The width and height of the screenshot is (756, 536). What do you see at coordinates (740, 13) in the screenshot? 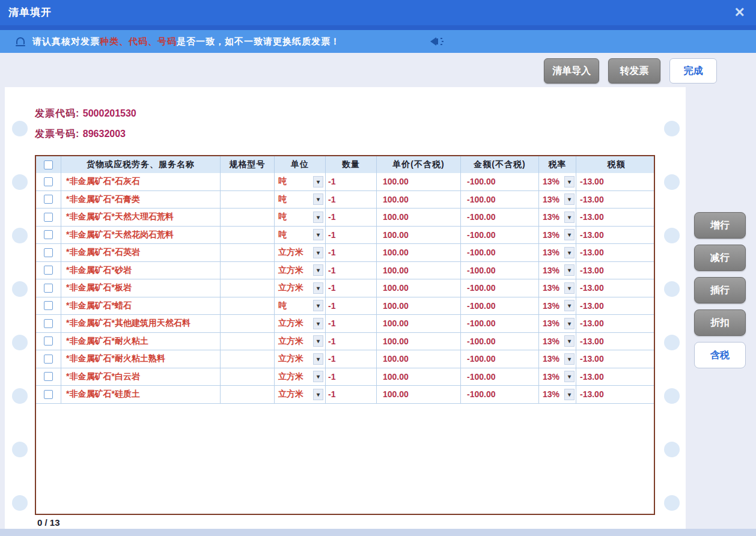
I see `close-icon: ✕` at bounding box center [740, 13].